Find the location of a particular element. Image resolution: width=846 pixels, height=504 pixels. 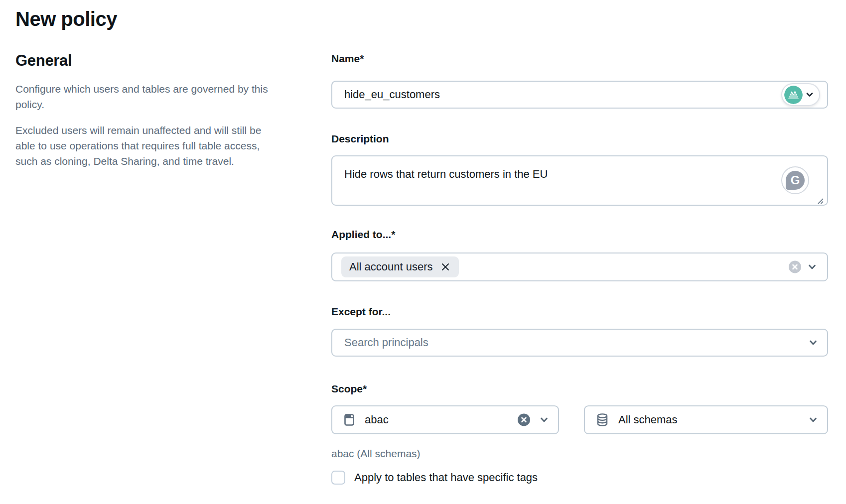

policy-name-input is located at coordinates (580, 95).